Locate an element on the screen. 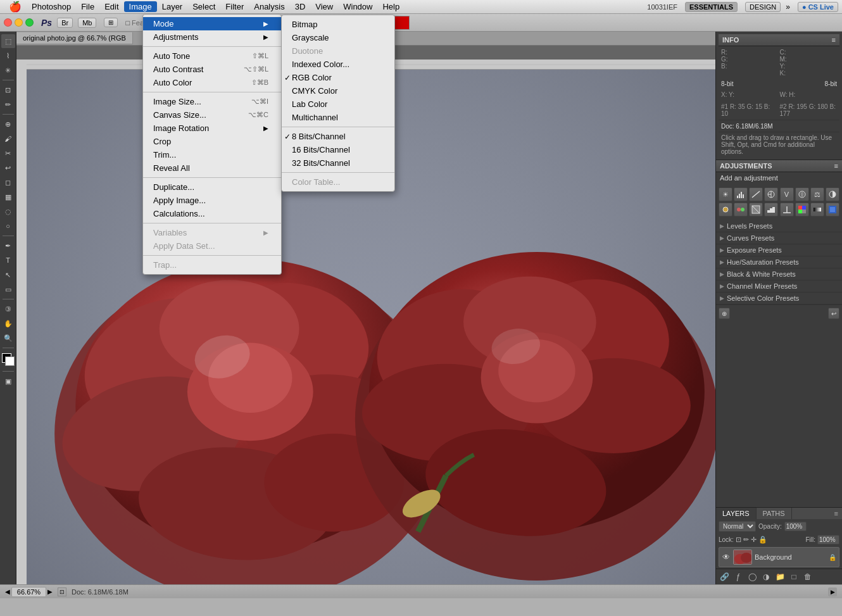 The width and height of the screenshot is (842, 616). maximize-button is located at coordinates (29, 23).